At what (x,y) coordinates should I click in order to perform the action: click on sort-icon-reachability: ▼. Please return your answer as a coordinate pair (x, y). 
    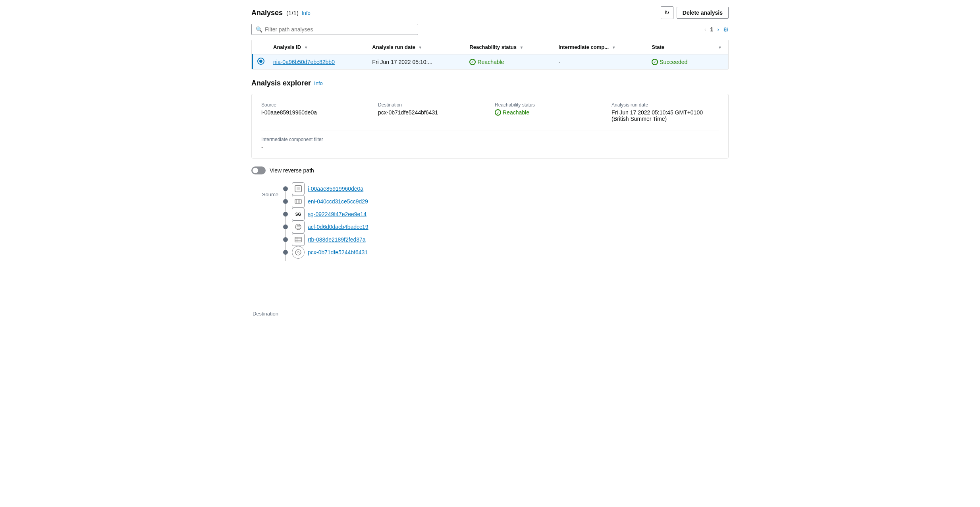
    Looking at the image, I should click on (522, 48).